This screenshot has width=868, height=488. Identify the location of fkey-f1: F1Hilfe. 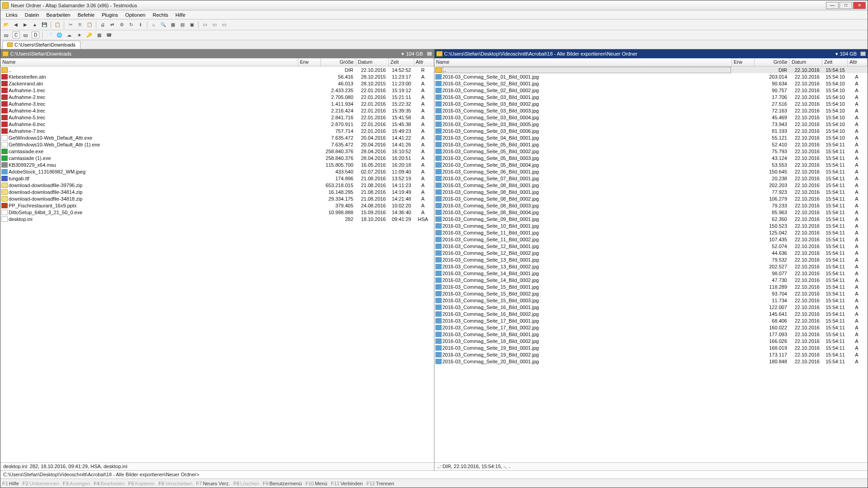
(11, 483).